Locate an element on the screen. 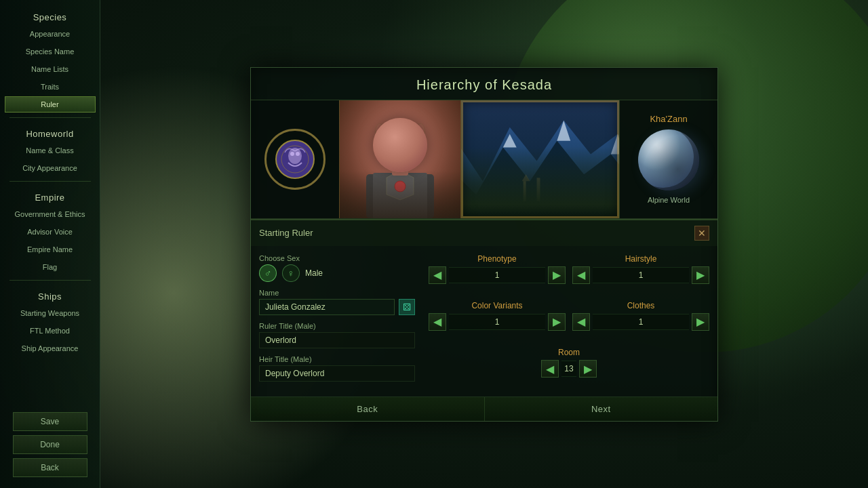 This screenshot has width=868, height=488. room-prev-button: ◀ is located at coordinates (550, 369).